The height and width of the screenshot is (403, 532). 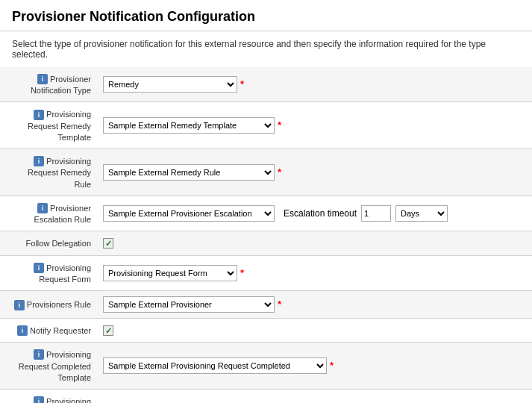 I want to click on checkbox-follow-delegation: ✓, so click(x=108, y=243).